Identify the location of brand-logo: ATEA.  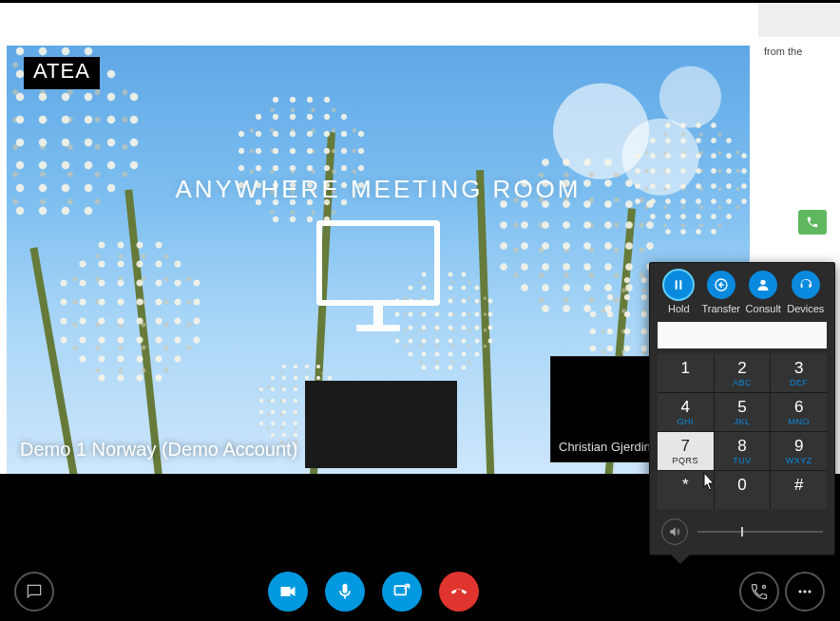
(62, 73).